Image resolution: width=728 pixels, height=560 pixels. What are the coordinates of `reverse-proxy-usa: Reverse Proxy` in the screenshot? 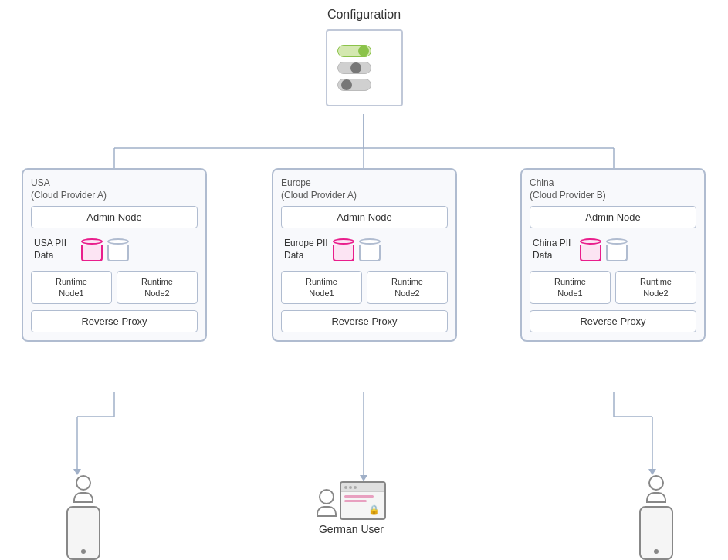 It's located at (114, 321).